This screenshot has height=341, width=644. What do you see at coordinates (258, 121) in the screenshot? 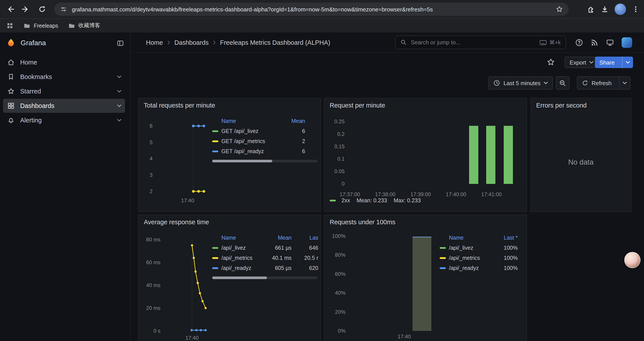
I see `legend-header: NameMean` at bounding box center [258, 121].